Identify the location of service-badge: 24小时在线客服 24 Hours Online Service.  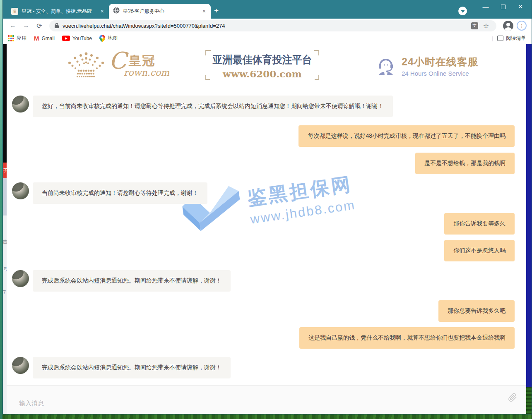
(427, 66).